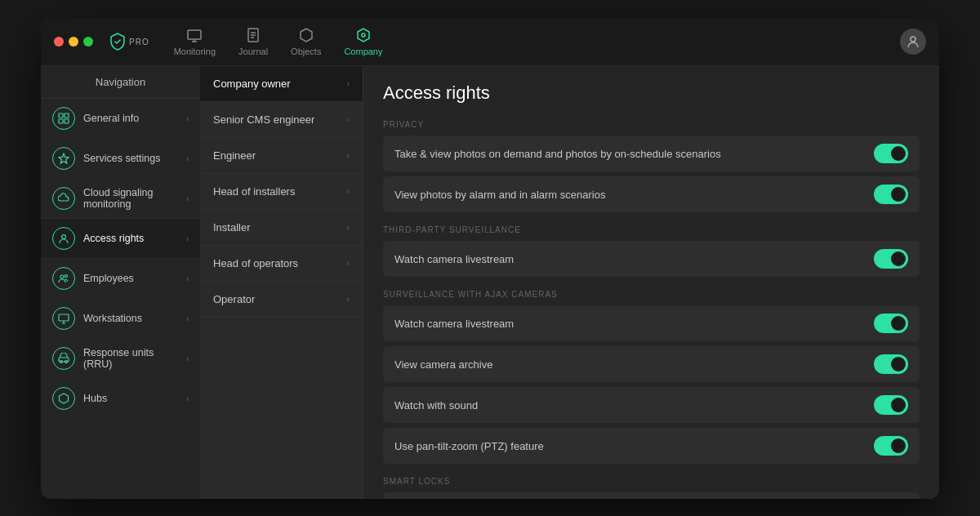 The image size is (980, 516). What do you see at coordinates (131, 238) in the screenshot?
I see `sidebar-item-access-label: Access rights` at bounding box center [131, 238].